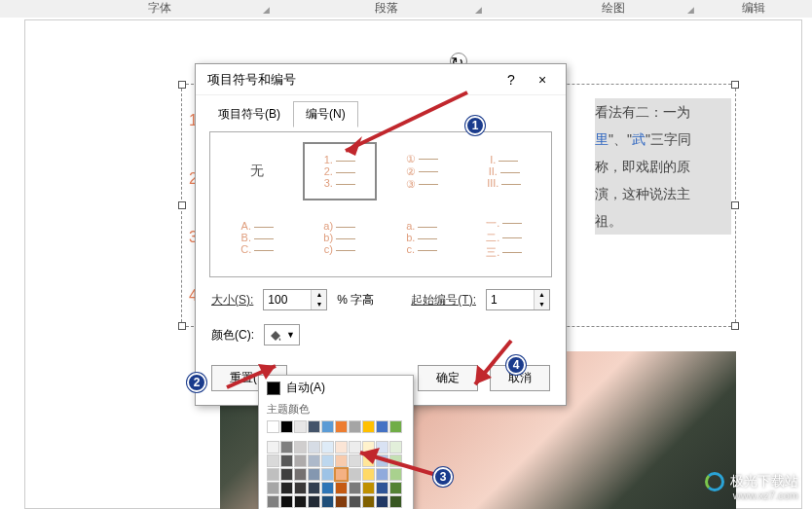  I want to click on resize-handle-e, so click(735, 205).